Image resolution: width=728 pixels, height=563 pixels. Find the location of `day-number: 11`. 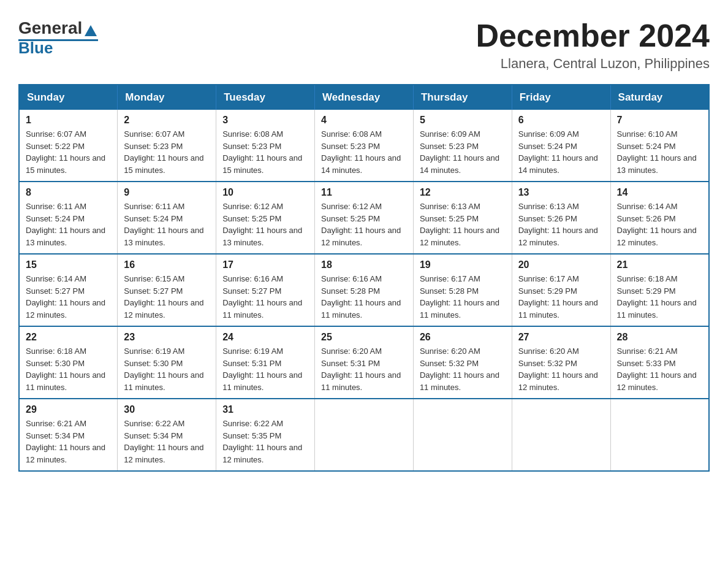

day-number: 11 is located at coordinates (364, 193).